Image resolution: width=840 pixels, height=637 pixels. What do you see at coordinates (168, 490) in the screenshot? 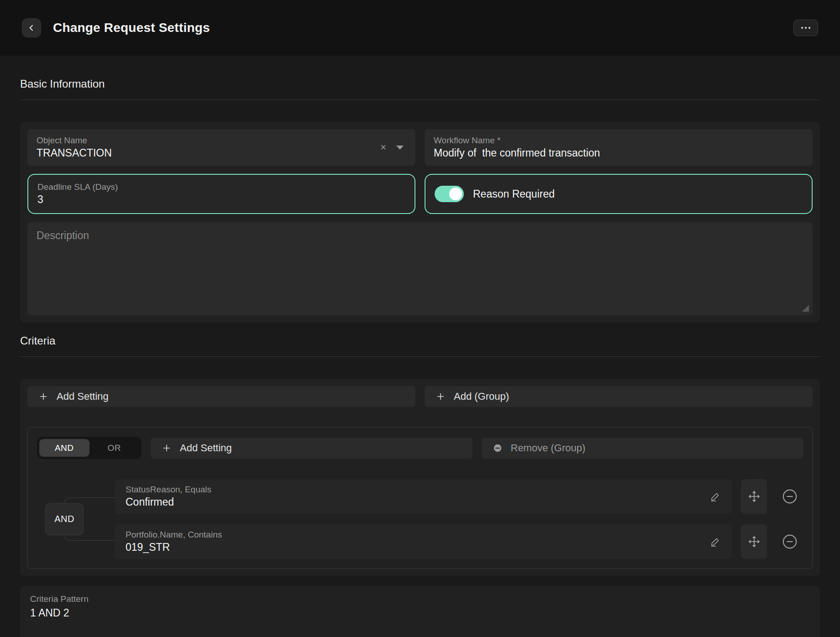
I see `criteria-row-label: StatusReason, Equals` at bounding box center [168, 490].